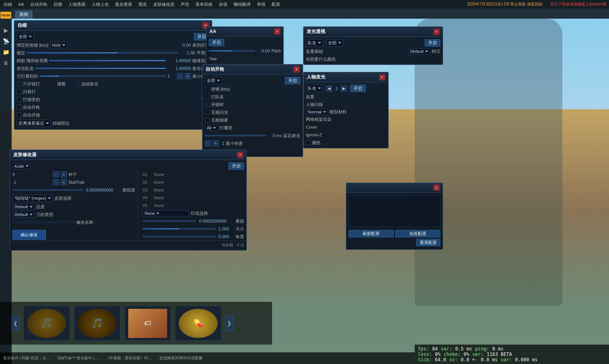 The height and width of the screenshot is (364, 609). What do you see at coordinates (28, 84) in the screenshot?
I see `aimbot-scopeonly-check: 只开镜打` at bounding box center [28, 84].